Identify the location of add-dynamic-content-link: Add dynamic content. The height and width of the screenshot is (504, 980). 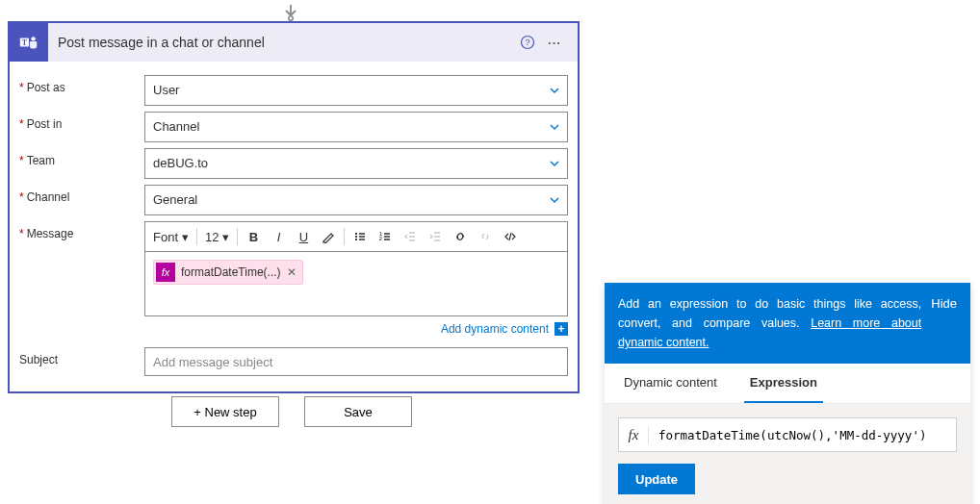
(495, 329).